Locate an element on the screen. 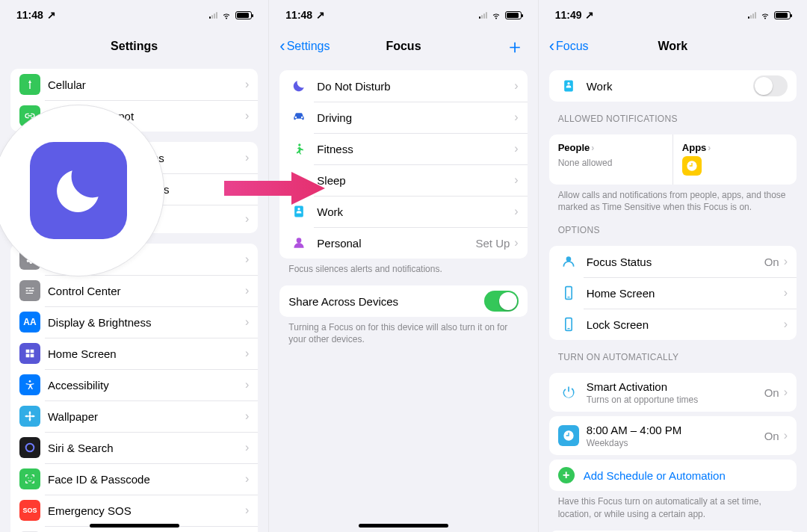  row-schedule: 8:00 AM – 4:00 PMWeekdays On› is located at coordinates (672, 436).